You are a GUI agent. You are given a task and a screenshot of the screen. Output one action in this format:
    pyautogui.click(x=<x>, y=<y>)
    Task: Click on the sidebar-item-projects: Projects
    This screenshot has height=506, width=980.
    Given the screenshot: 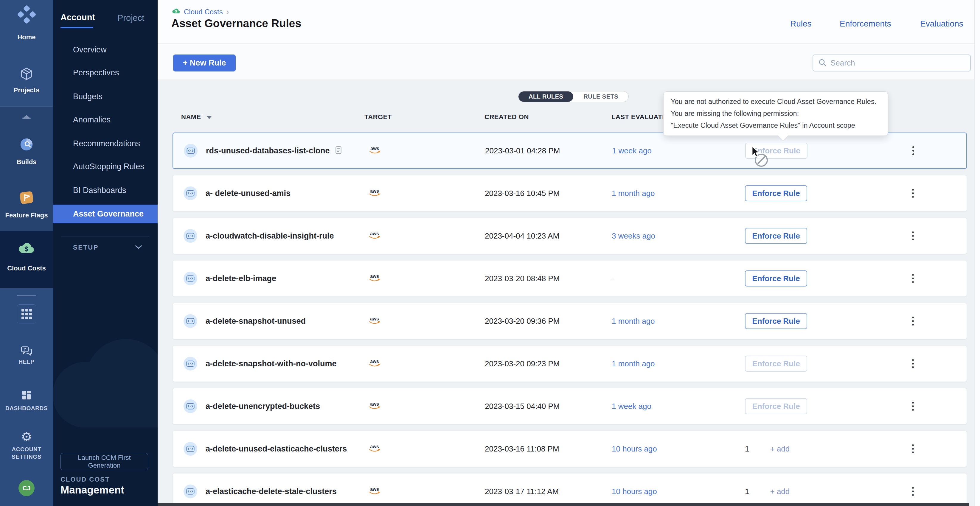 What is the action you would take?
    pyautogui.click(x=27, y=90)
    